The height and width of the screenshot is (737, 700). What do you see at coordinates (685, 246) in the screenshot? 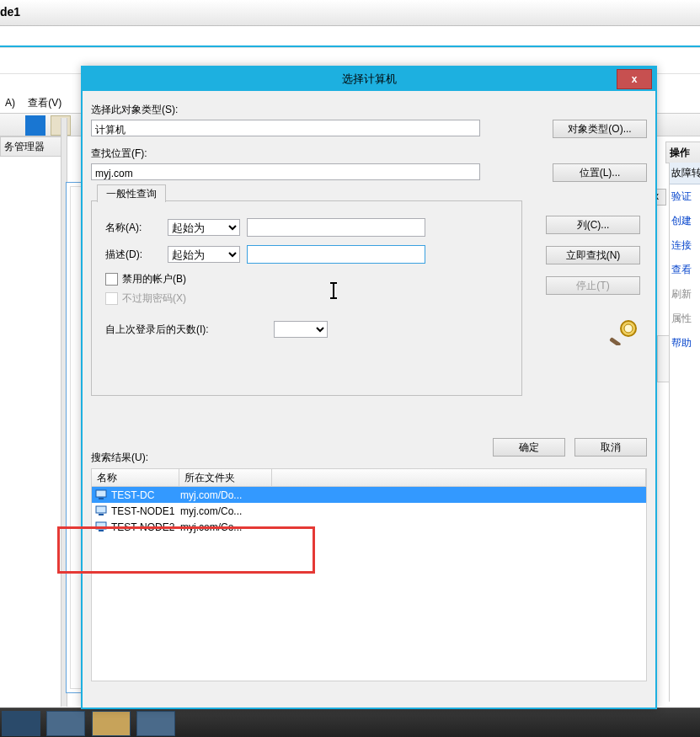
I see `action-link-2: 连接` at bounding box center [685, 246].